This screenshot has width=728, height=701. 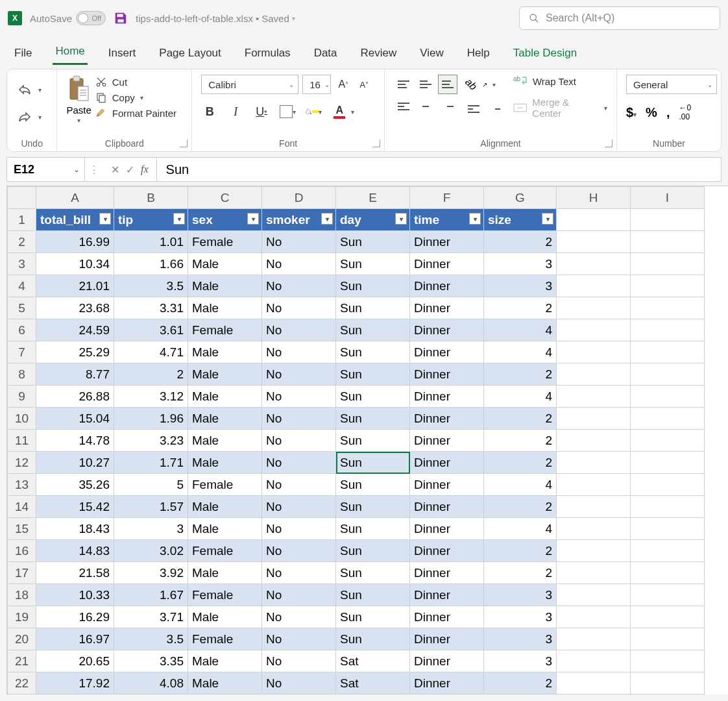 I want to click on cell-D7: No, so click(x=299, y=352).